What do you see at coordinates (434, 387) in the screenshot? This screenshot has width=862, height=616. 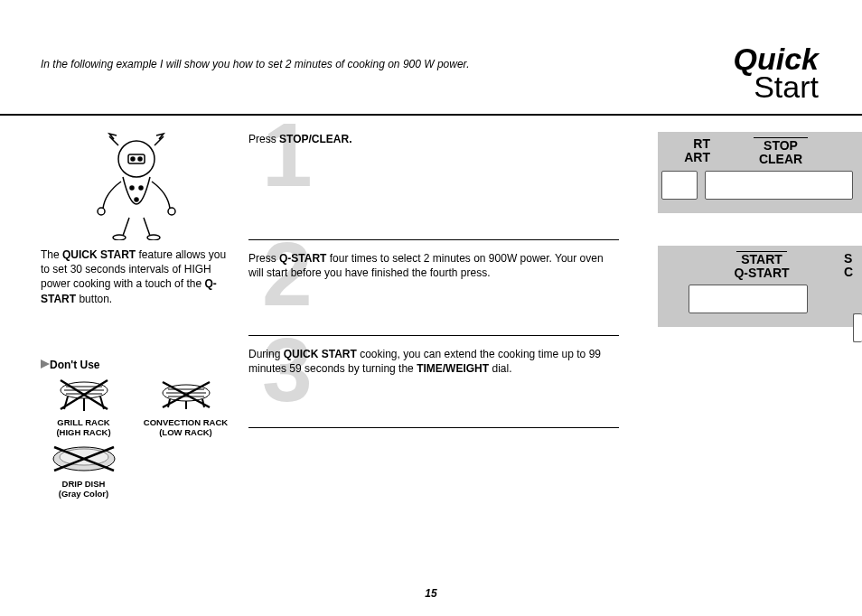 I see `step-3: 3 During QUICK START cooking, you can ex…` at bounding box center [434, 387].